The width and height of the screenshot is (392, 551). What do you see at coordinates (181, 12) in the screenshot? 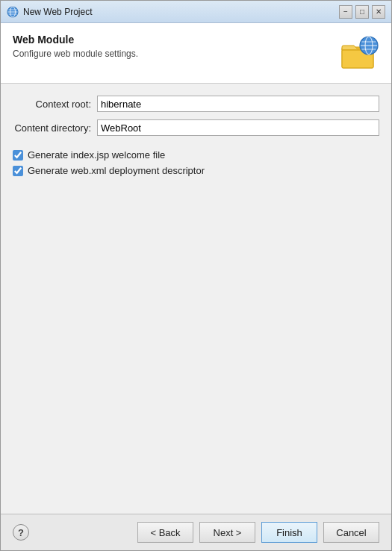
I see `window-title: New Web Project` at bounding box center [181, 12].